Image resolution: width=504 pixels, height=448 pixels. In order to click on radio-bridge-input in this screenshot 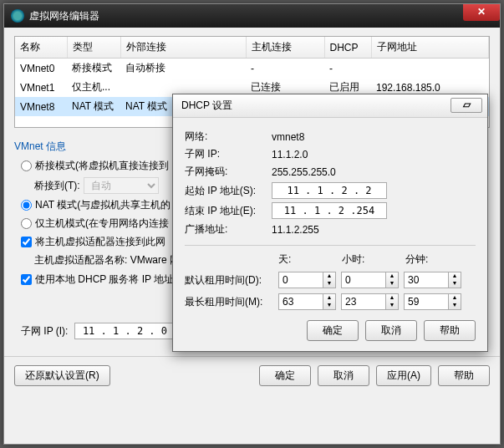, I will do `click(27, 165)`.